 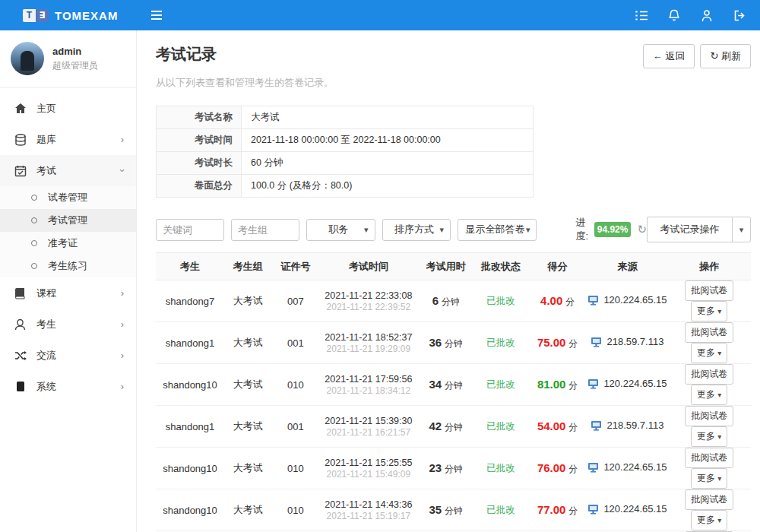 What do you see at coordinates (190, 468) in the screenshot?
I see `examinee-cell: shandong10` at bounding box center [190, 468].